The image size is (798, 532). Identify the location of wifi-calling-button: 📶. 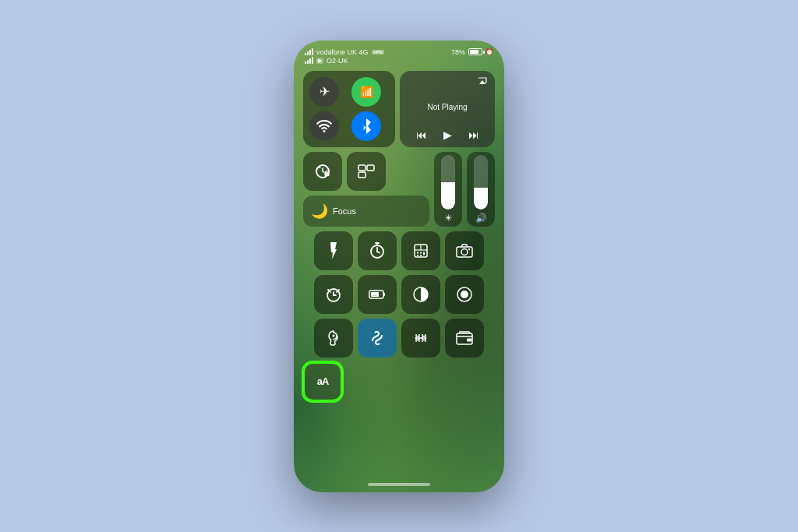
(366, 92).